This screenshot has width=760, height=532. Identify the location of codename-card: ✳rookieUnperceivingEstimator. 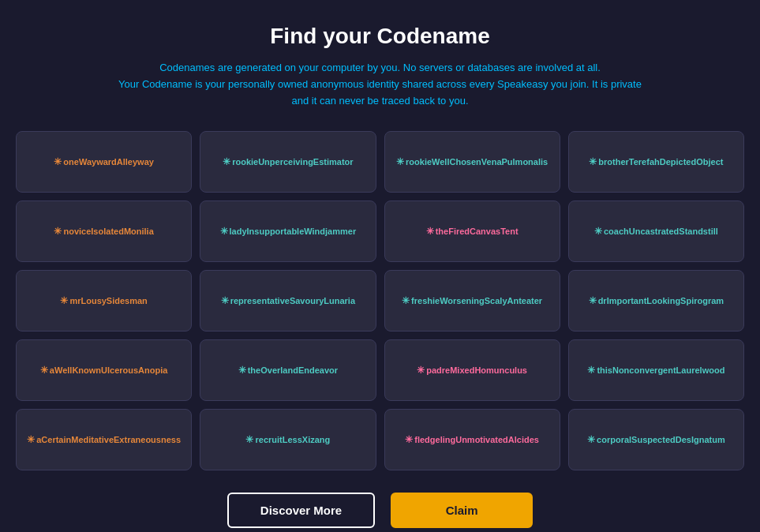
(287, 162).